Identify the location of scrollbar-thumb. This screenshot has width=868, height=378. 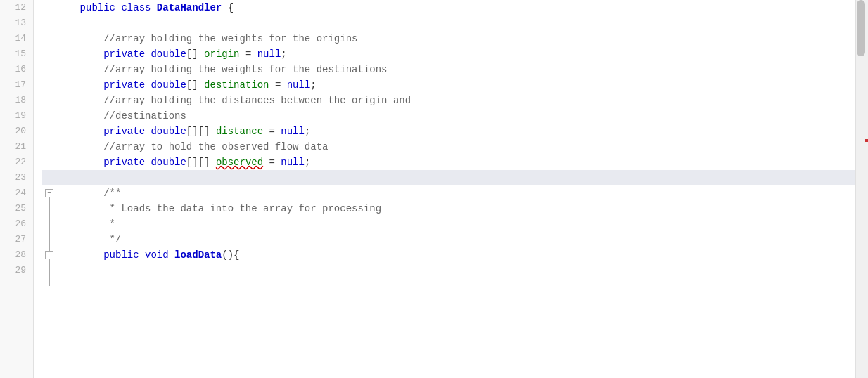
(861, 28).